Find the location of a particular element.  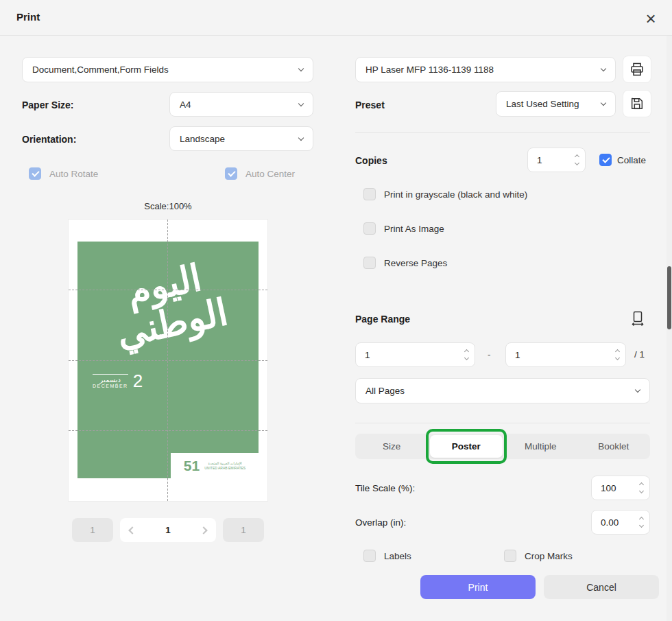

preset-label: Preset is located at coordinates (370, 105).